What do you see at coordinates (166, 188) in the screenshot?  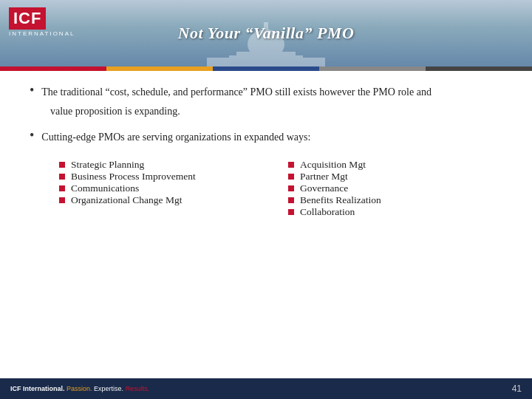 I see `sub-items-left: Strategic PlanningBusiness Process Impro…` at bounding box center [166, 188].